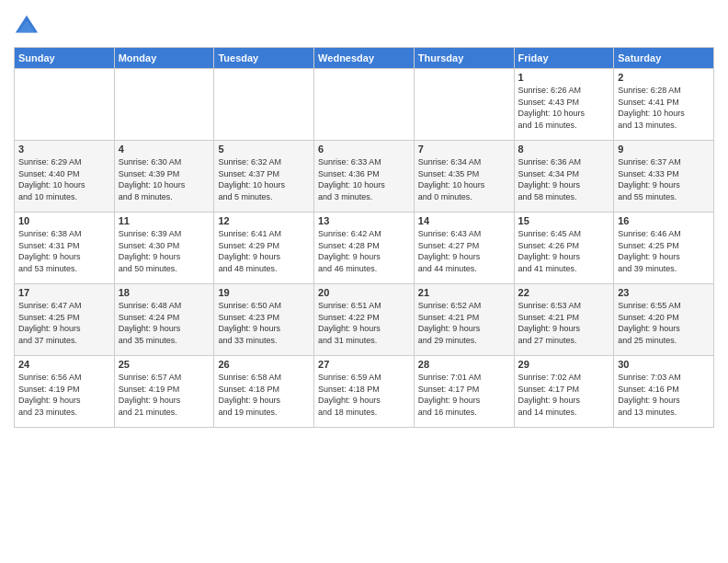 This screenshot has height=563, width=728. Describe the element at coordinates (463, 392) in the screenshot. I see `calendar-cell: 28Sunrise: 7:01 AM Sunset: 4:17 PM Dayli…` at that location.